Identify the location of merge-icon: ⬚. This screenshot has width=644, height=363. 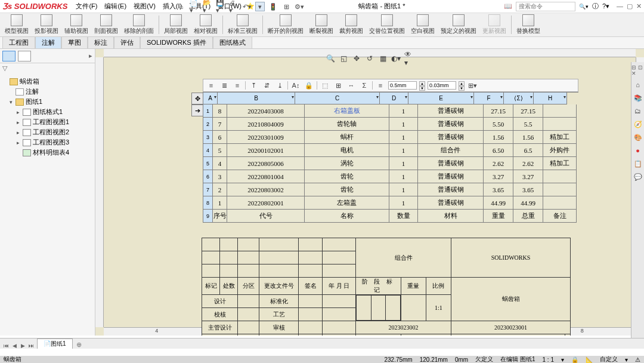
(325, 85).